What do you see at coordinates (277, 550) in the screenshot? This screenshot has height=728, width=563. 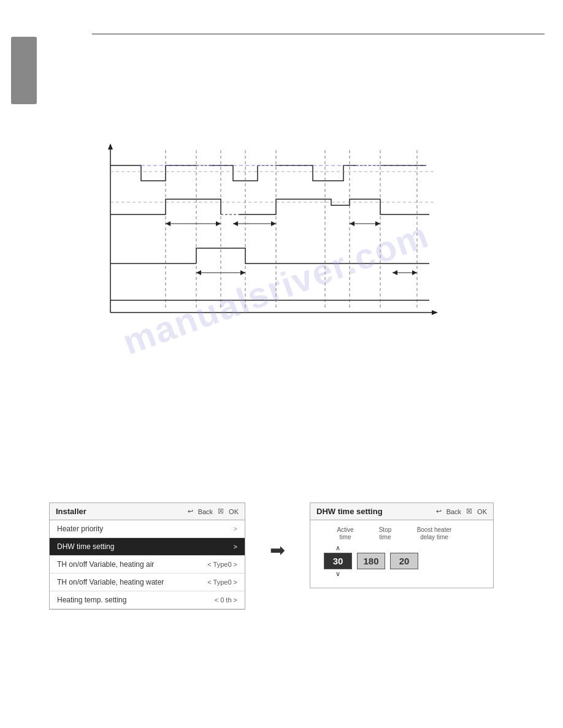 I see `right-arrow-icon: ➡` at bounding box center [277, 550].